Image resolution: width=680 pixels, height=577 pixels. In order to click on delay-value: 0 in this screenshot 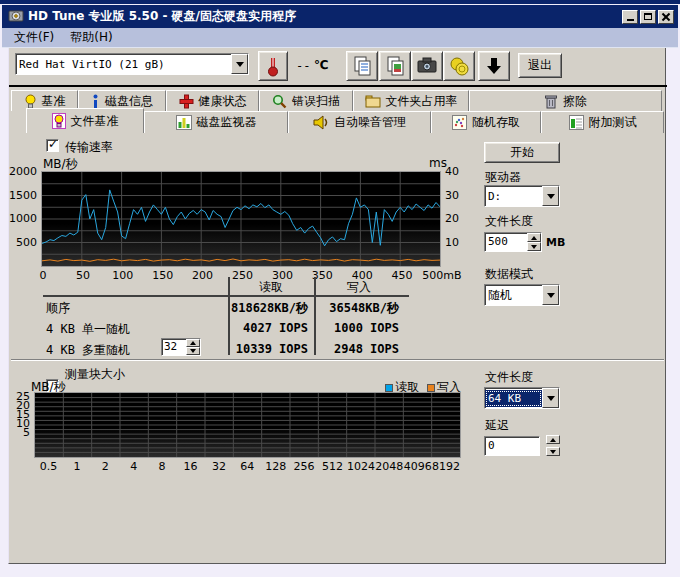, I will do `click(512, 446)`.